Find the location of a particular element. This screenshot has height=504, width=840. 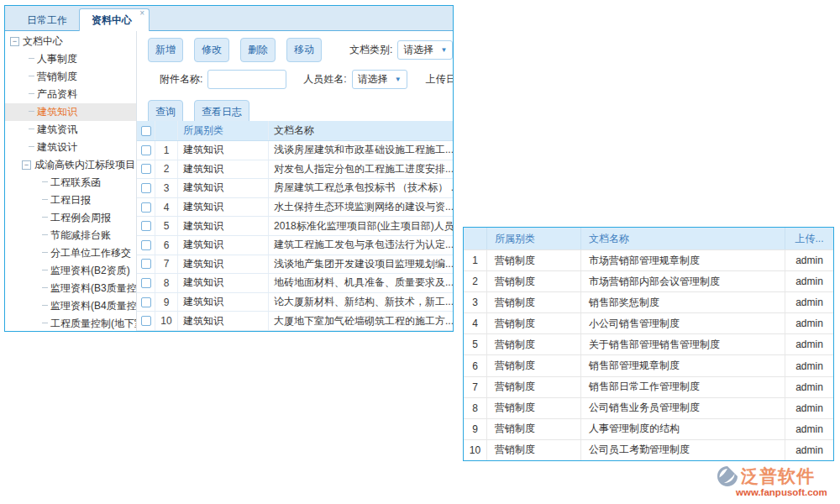

tree-item: 建筑设计 is located at coordinates (71, 148).